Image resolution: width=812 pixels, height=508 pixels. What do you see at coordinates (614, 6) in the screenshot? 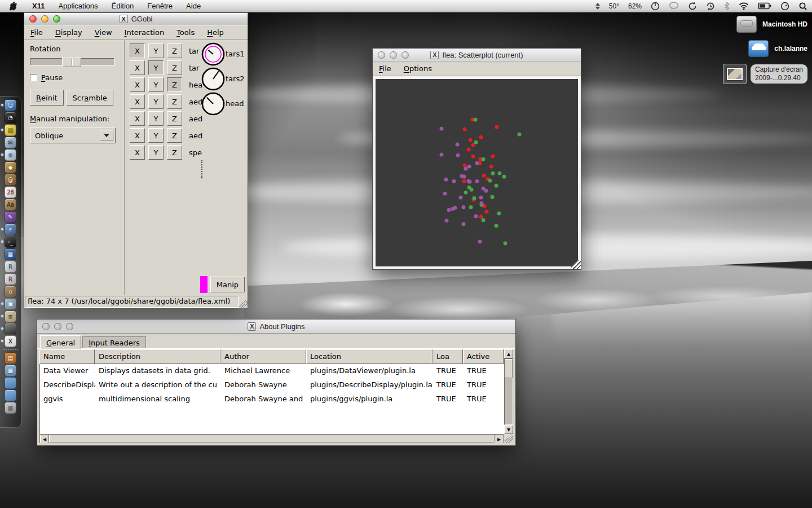
I see `temperature-indicator: 50°` at bounding box center [614, 6].